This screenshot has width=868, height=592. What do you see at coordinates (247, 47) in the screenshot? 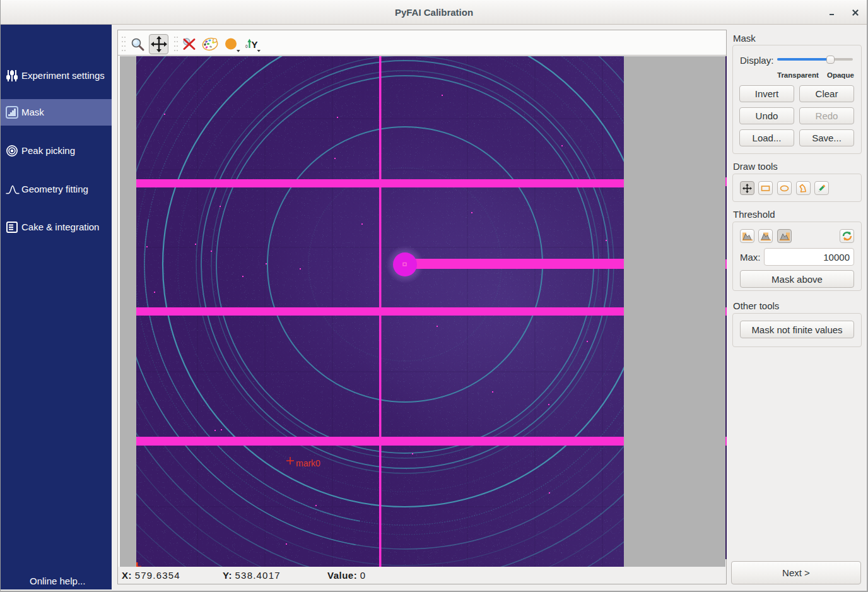
I see `svg-text: 0` at bounding box center [247, 47].